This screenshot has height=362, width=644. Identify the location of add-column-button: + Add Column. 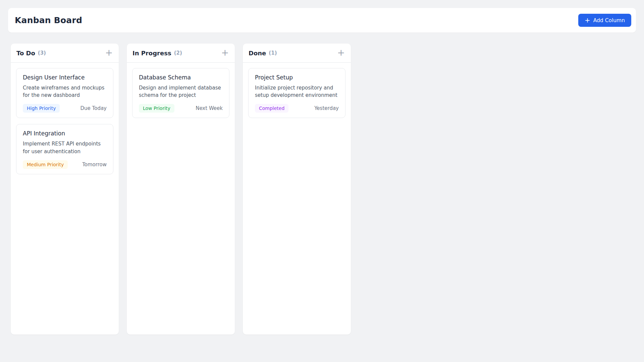
(605, 20).